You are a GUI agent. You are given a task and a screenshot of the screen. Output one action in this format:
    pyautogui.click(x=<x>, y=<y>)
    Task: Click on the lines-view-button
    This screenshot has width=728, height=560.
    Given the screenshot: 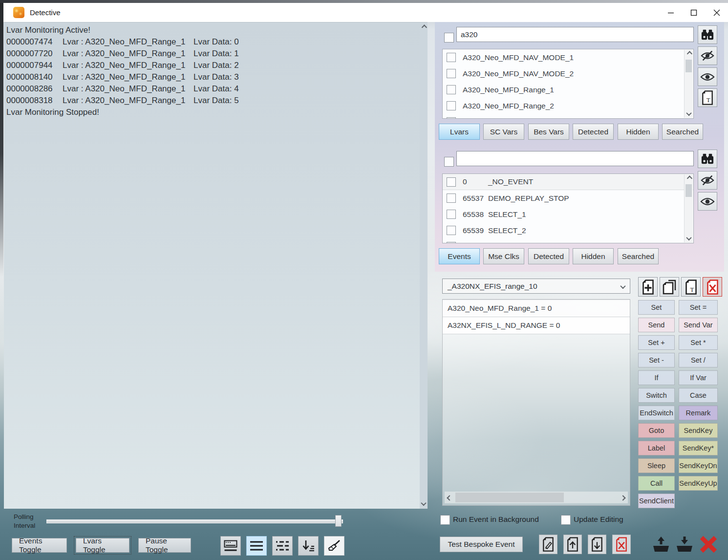 What is the action you would take?
    pyautogui.click(x=257, y=546)
    